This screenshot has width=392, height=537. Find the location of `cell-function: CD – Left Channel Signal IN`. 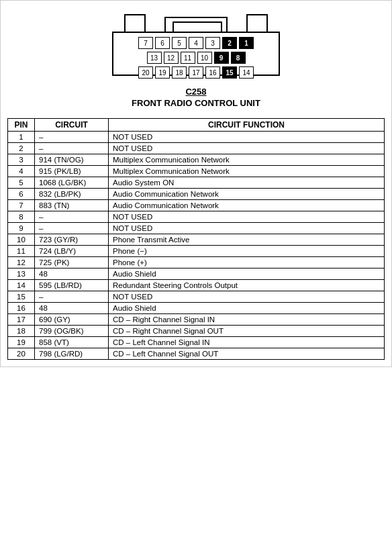

cell-function: CD – Left Channel Signal IN is located at coordinates (247, 342).